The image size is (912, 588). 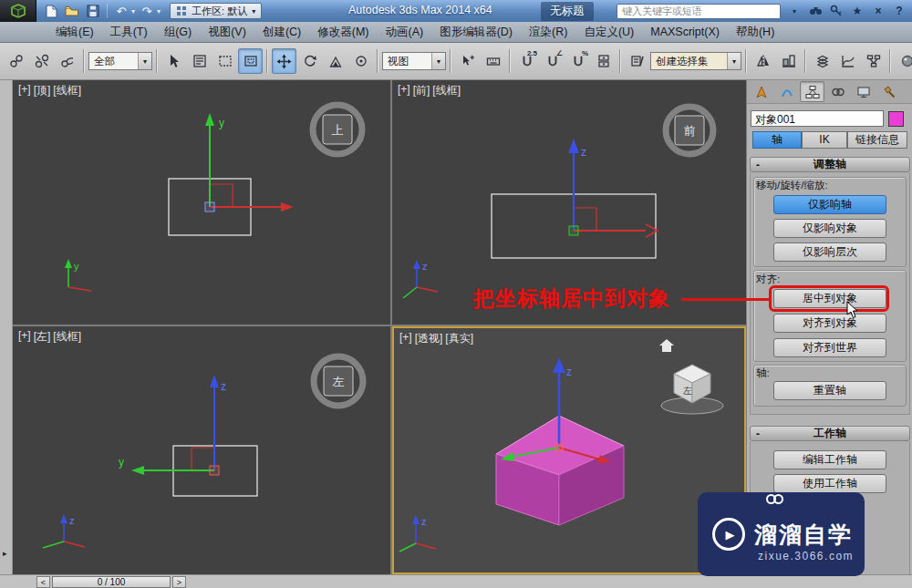 I want to click on align-to-object-button: 对齐到对象, so click(x=830, y=323).